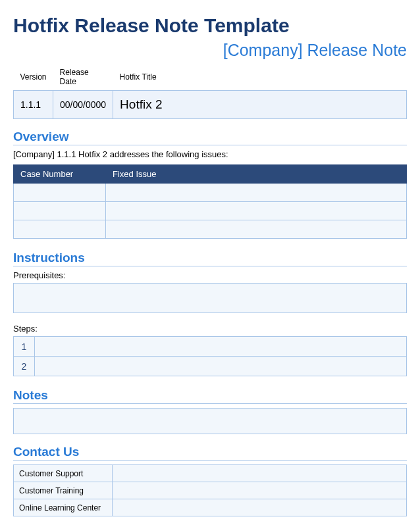 The image size is (420, 525). What do you see at coordinates (210, 259) in the screenshot?
I see `instructions-heading: Instructions` at bounding box center [210, 259].